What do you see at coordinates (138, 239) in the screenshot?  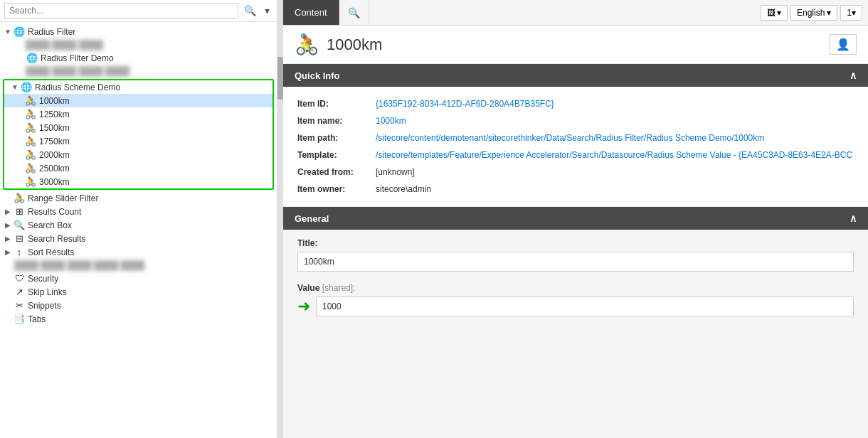 I see `tree-item-search-results: ▶ ⊟ Search Results` at bounding box center [138, 239].